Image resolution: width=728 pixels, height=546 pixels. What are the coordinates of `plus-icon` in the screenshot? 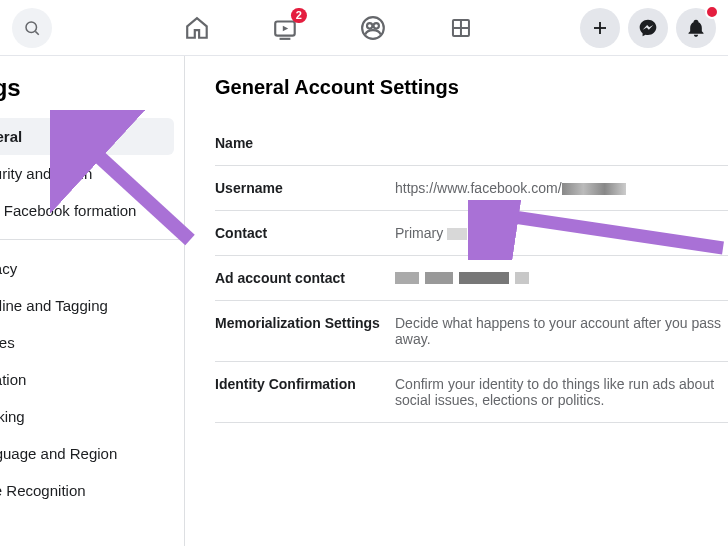 It's located at (600, 28).